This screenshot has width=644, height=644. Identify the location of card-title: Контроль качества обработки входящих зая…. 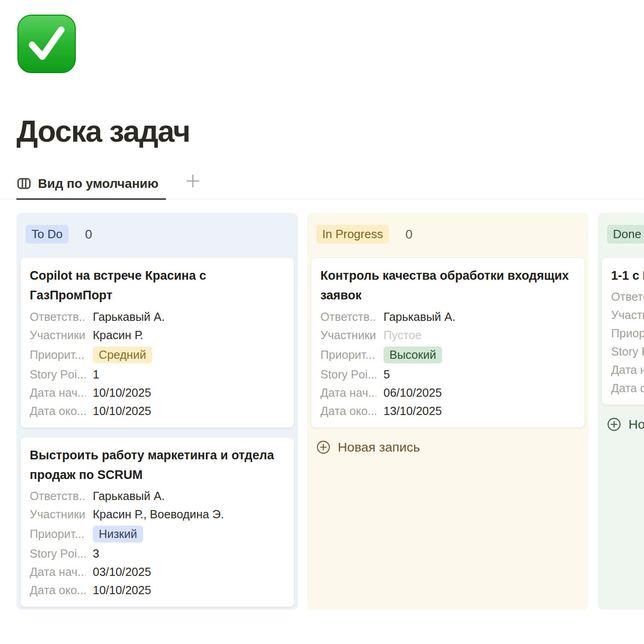
(448, 286).